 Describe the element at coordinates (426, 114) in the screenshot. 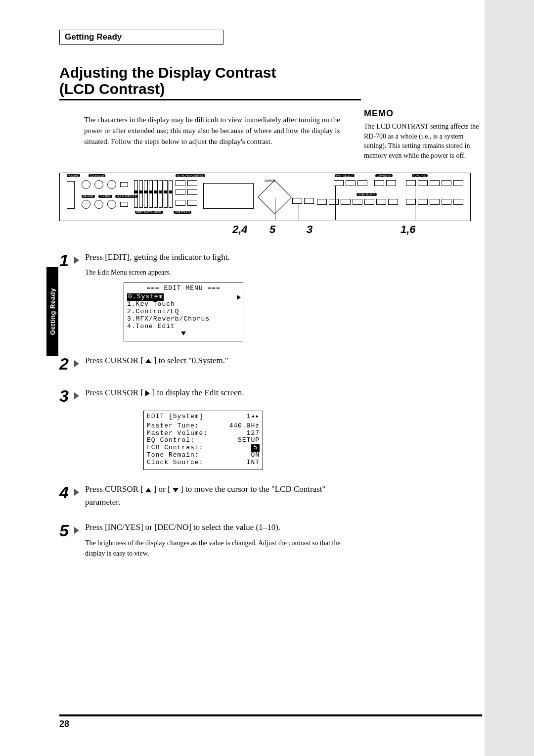

I see `memo-label: MEMO` at that location.